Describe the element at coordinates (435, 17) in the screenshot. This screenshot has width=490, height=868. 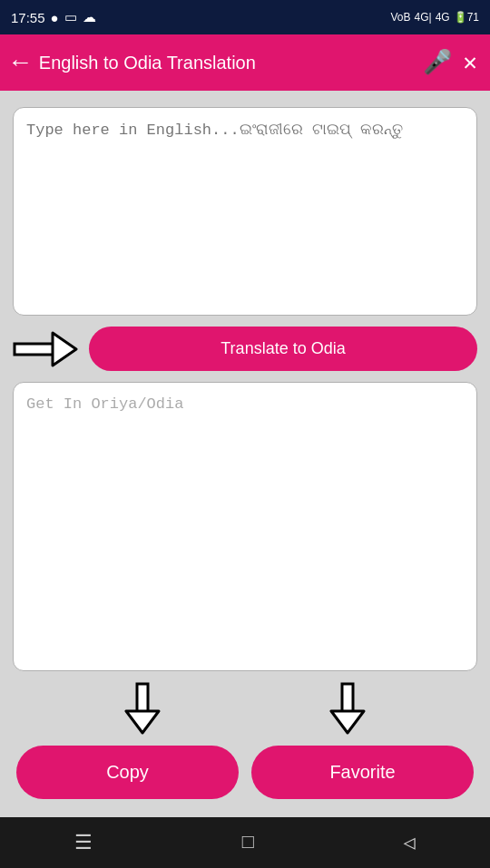
I see `status-right: VoB 4G| 4G 🔋71` at that location.